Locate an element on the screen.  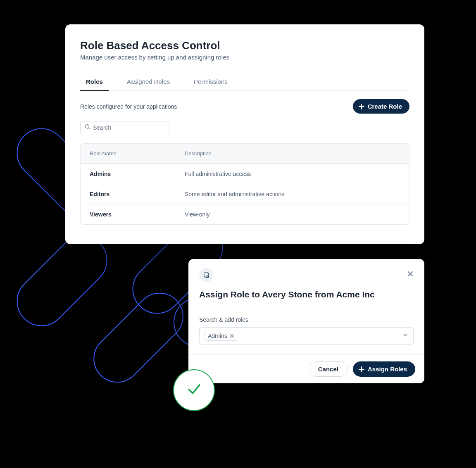
search-input-wrap is located at coordinates (125, 128).